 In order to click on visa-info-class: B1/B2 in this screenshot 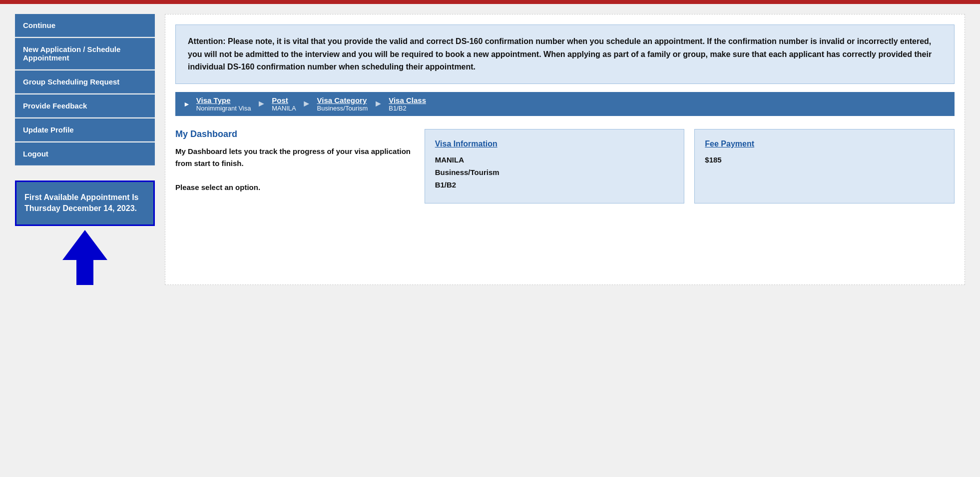, I will do `click(554, 185)`.